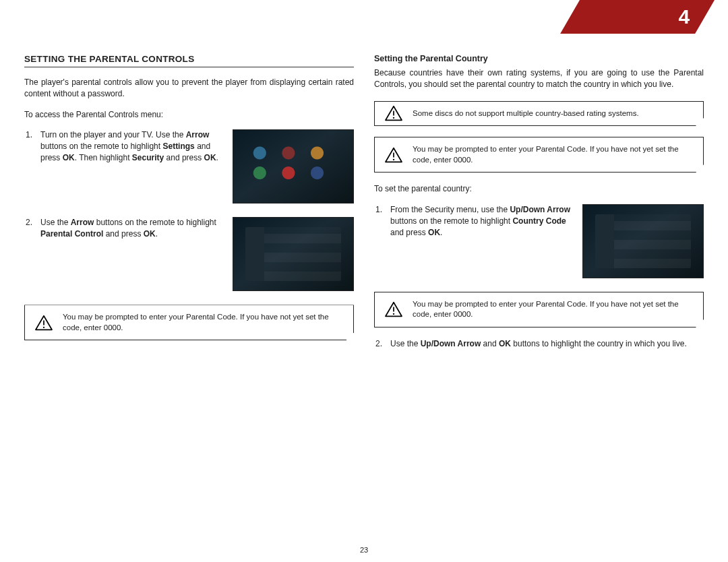 The height and width of the screenshot is (562, 728). What do you see at coordinates (539, 344) in the screenshot?
I see `steps-list-cont: Use the Up/Down Arrow and OK buttons to …` at bounding box center [539, 344].